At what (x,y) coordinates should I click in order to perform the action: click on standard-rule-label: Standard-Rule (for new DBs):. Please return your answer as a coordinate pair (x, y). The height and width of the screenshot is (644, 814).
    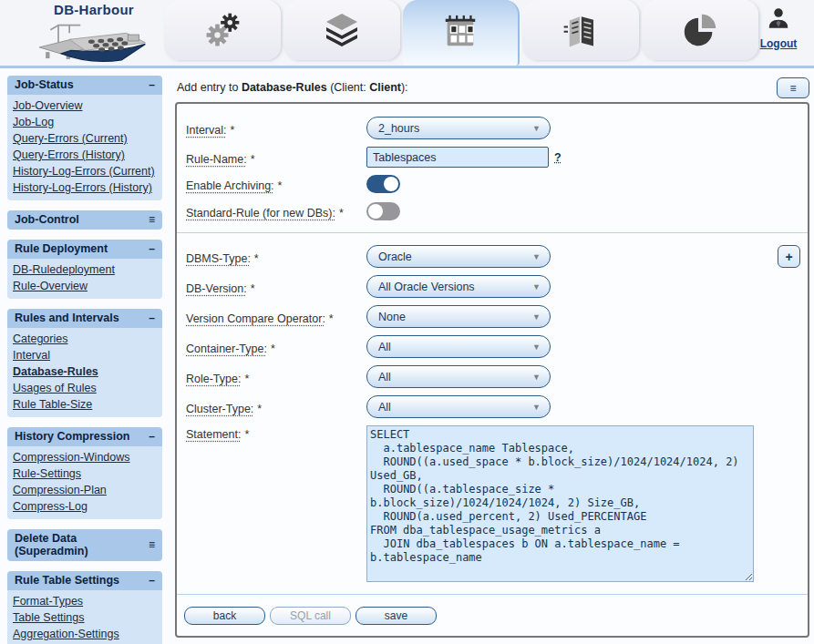
    Looking at the image, I should click on (261, 213).